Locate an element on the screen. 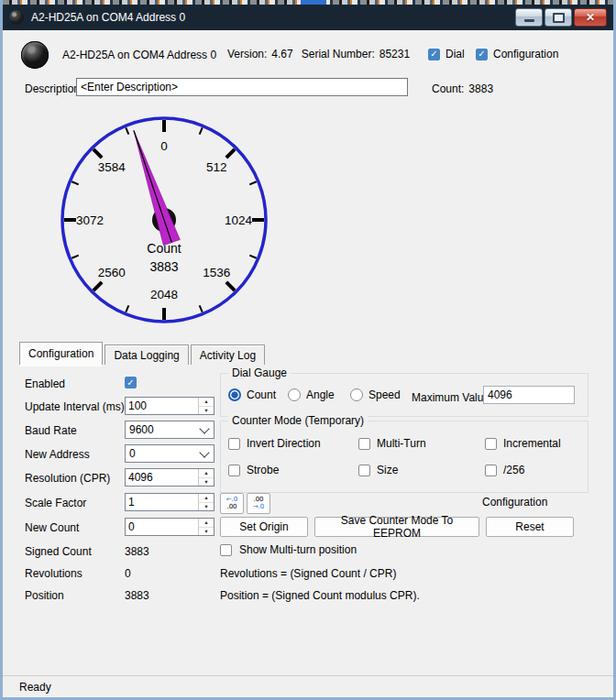  tab-strip: Configuration Data Logging Activity Log is located at coordinates (143, 354).